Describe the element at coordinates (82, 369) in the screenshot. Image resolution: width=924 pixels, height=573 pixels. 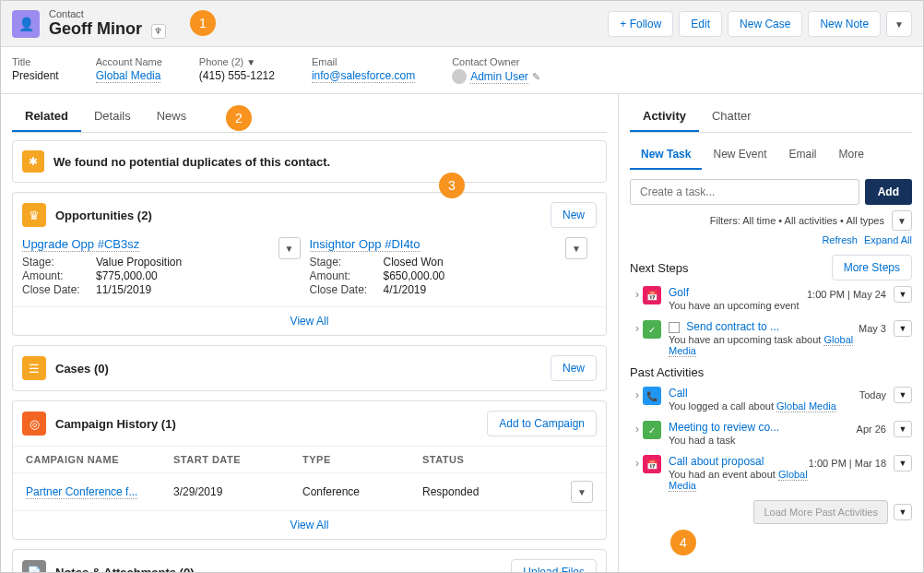
I see `cases-title: Cases (0)` at that location.